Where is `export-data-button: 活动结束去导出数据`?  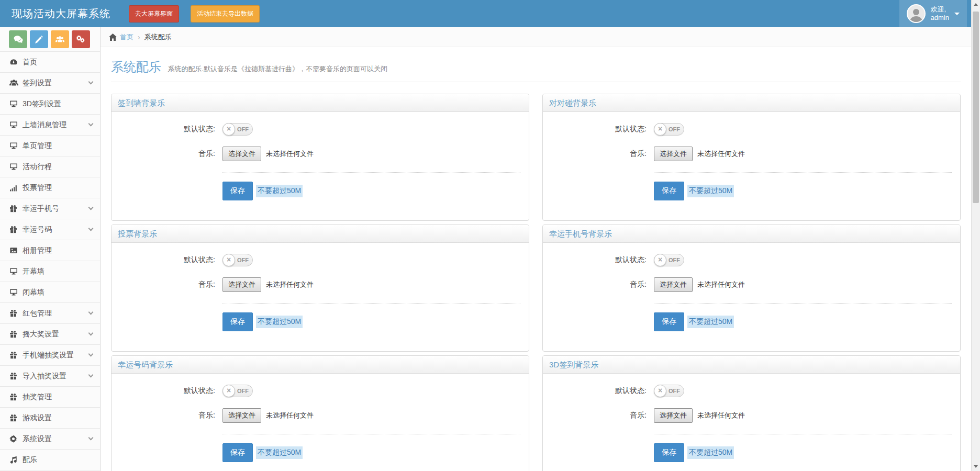 export-data-button: 活动结束去导出数据 is located at coordinates (225, 14).